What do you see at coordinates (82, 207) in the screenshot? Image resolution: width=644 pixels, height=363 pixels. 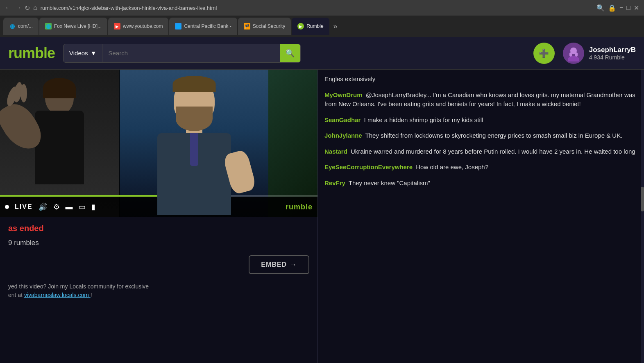 I see `pip-icon: ▭` at bounding box center [82, 207].